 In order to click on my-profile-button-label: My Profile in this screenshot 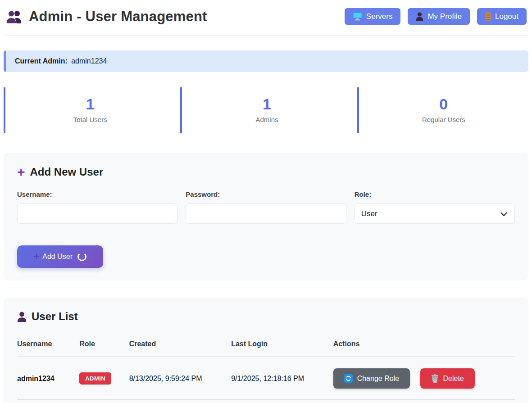, I will do `click(445, 17)`.